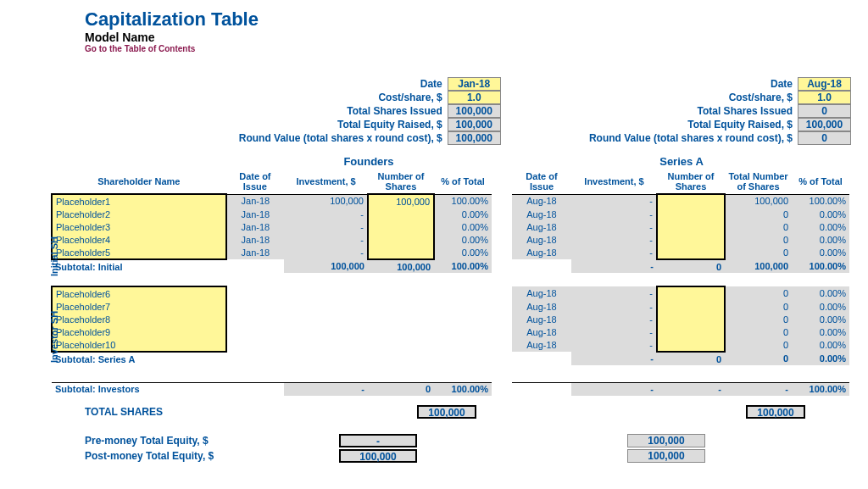  Describe the element at coordinates (682, 161) in the screenshot. I see `seriesa-title: Series A` at that location.